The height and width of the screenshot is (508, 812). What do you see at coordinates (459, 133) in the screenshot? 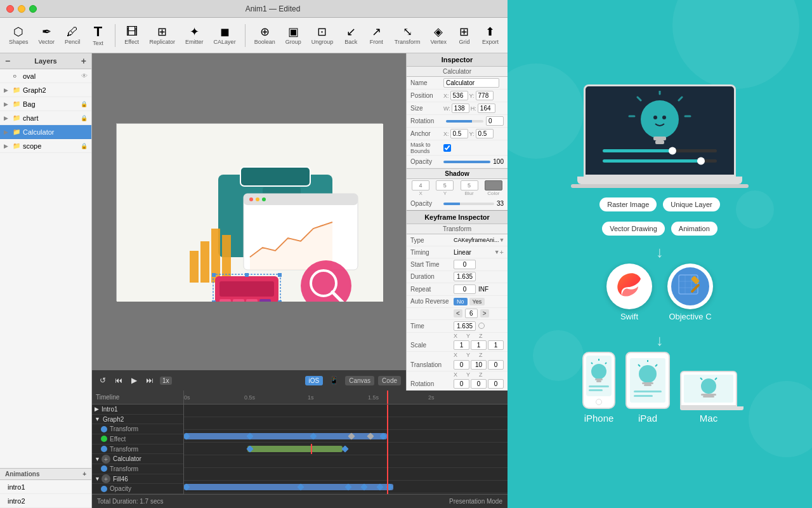
I see `anchor-x-input` at bounding box center [459, 133].